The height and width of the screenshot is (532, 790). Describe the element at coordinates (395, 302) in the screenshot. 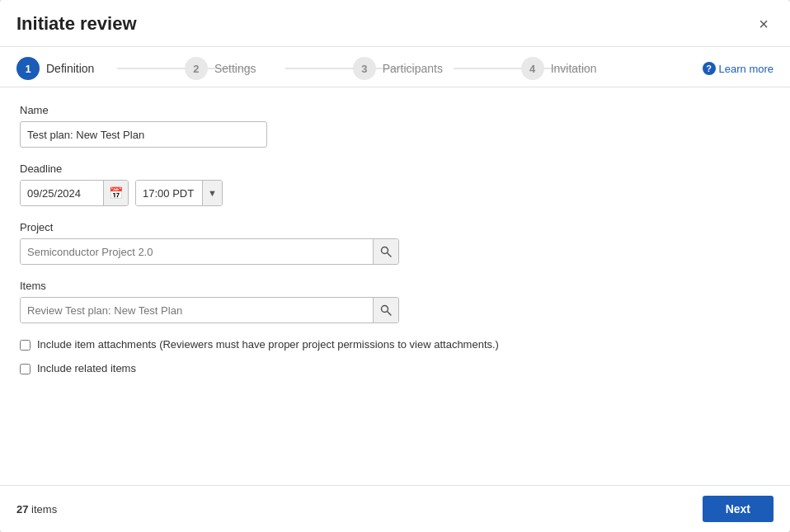

I see `items-group: Items` at that location.